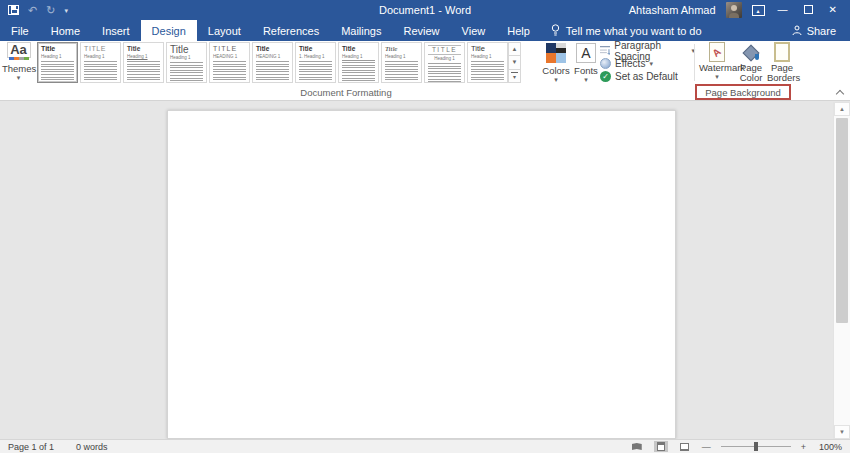 This screenshot has width=850, height=453. What do you see at coordinates (586, 70) in the screenshot?
I see `fonts-label: Fonts` at bounding box center [586, 70].